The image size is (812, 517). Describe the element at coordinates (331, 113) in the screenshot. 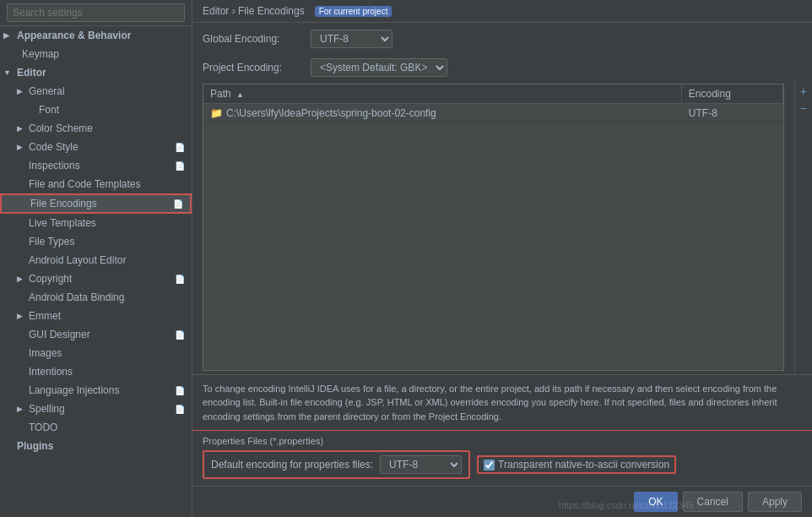

I see `path-value: C:\Users\lfy\IdeaProjects\spring-boot-02…` at that location.